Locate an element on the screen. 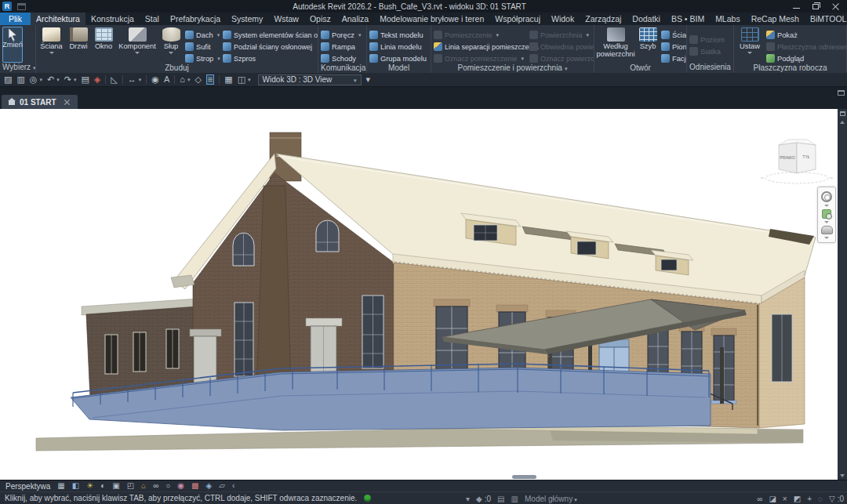  minimize-button is located at coordinates (797, 8).